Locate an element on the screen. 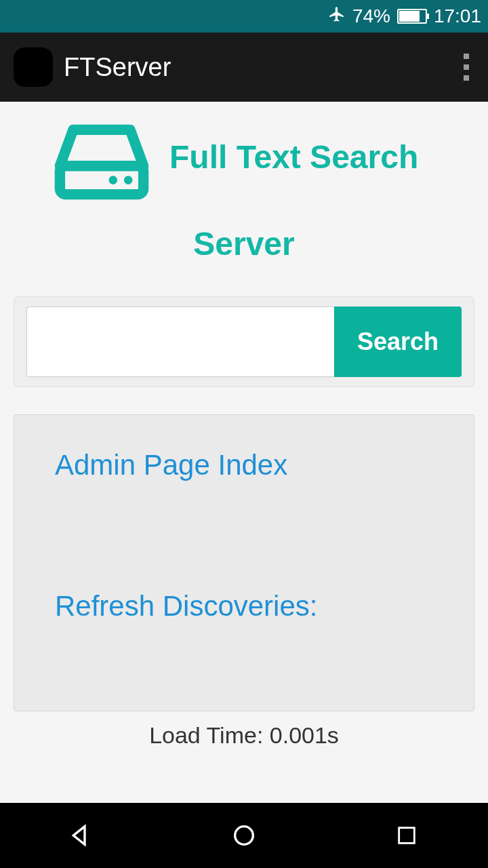  recent-apps-button is located at coordinates (407, 835).